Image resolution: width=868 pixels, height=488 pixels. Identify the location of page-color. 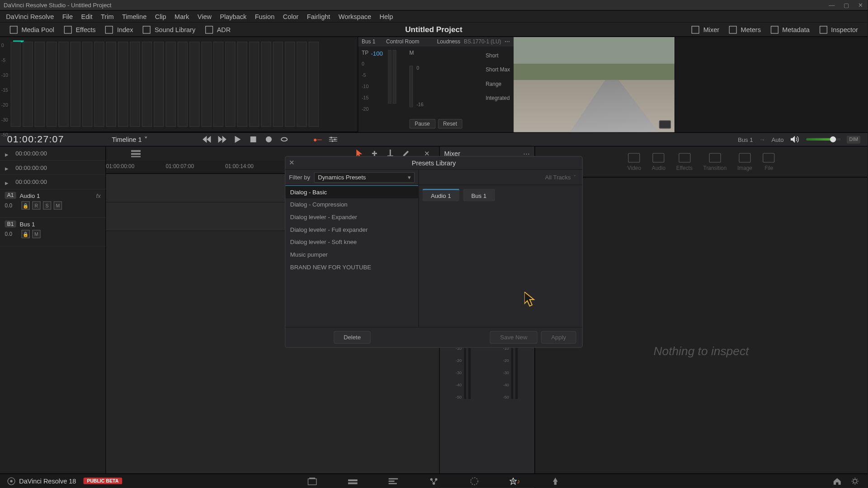
(474, 481).